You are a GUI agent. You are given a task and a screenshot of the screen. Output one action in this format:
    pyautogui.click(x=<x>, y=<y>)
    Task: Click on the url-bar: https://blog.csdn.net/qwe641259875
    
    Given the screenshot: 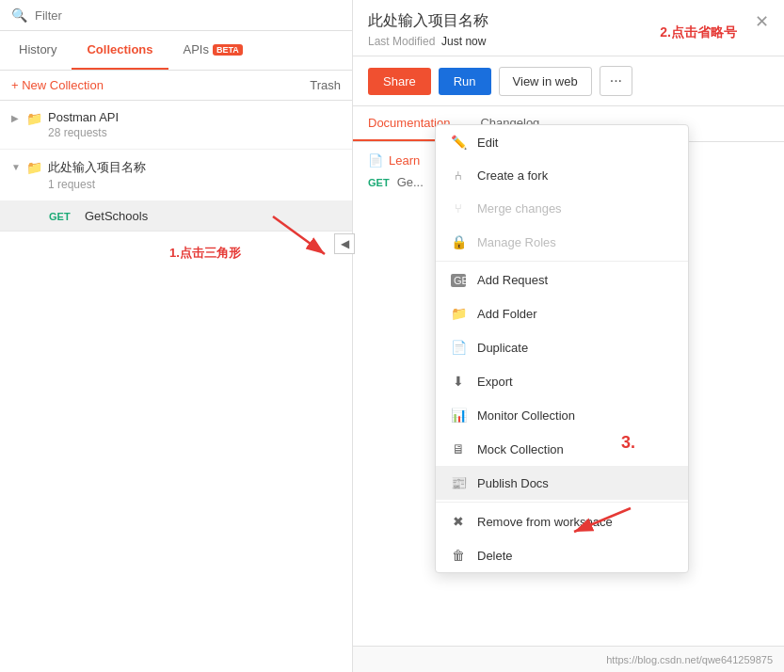 What is the action you would take?
    pyautogui.click(x=568, y=659)
    